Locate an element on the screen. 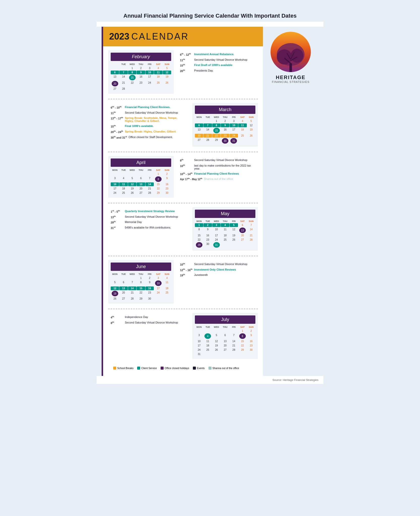 The image size is (420, 516). cal-cell: 23 is located at coordinates (251, 346).